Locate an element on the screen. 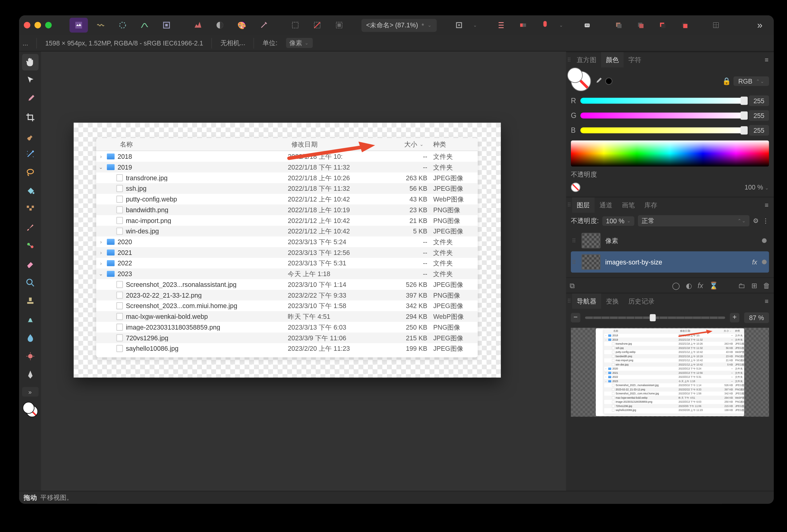 This screenshot has width=787, height=532. zoom-out-button: − is located at coordinates (576, 318).